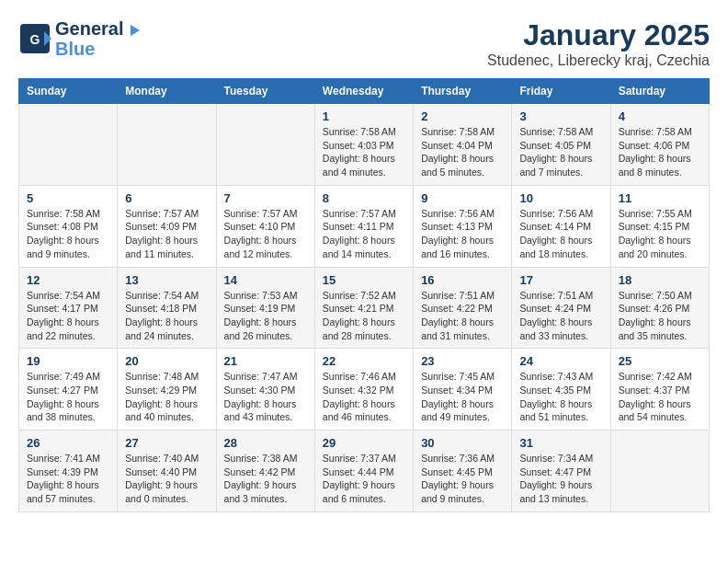  I want to click on calendar-title-section: January 2025 Studenec, Liberecky kraj, C…, so click(598, 44).